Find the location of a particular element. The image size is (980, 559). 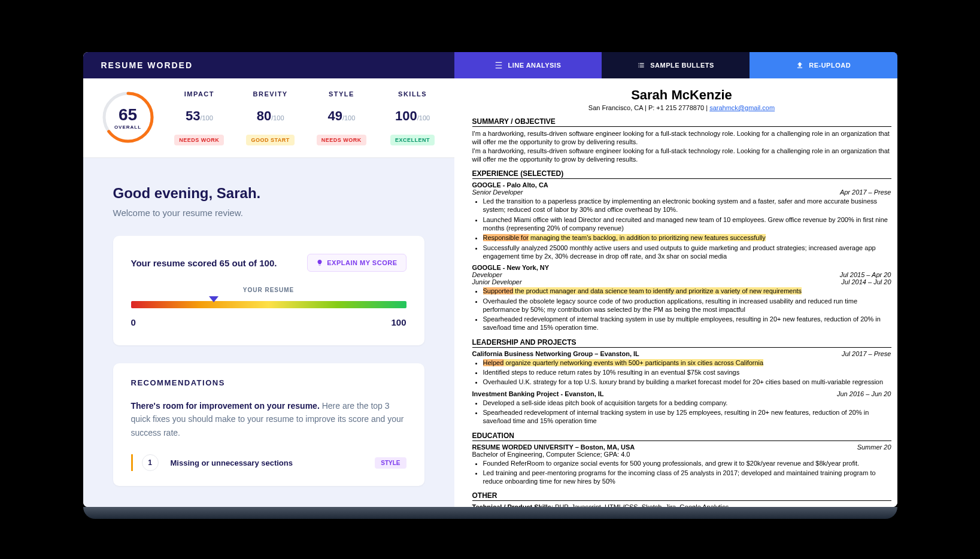

tab-sample-bullets: SAMPLE BULLETS is located at coordinates (675, 65).